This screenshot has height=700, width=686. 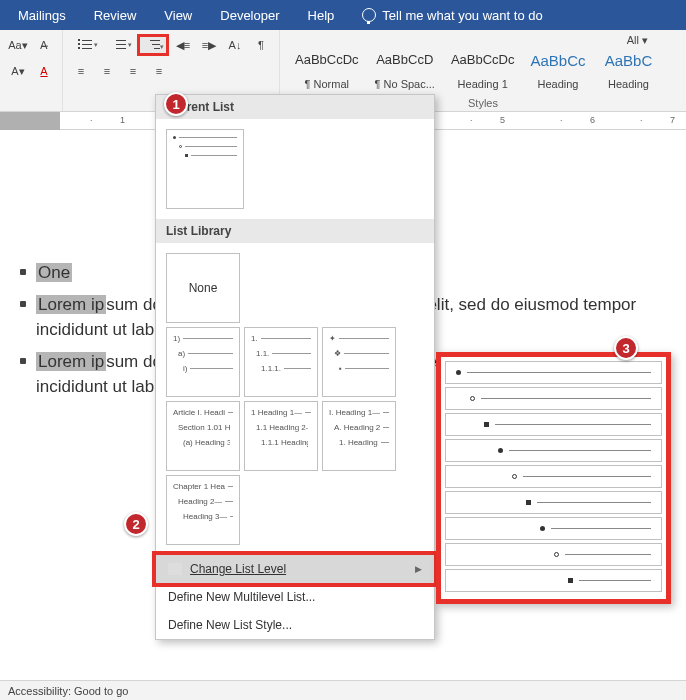 What do you see at coordinates (81, 71) in the screenshot?
I see `align-left-button: ≡` at bounding box center [81, 71].